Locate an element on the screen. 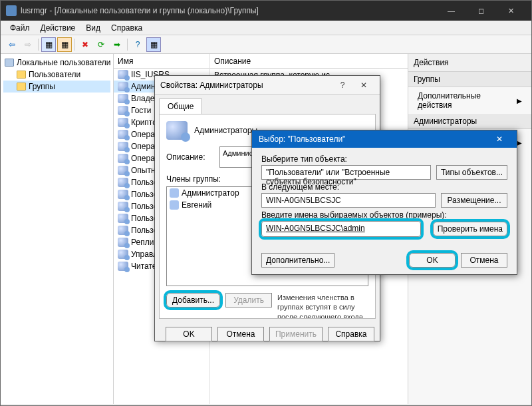 The width and height of the screenshot is (532, 406). group-item-label: Гости is located at coordinates (141, 110).